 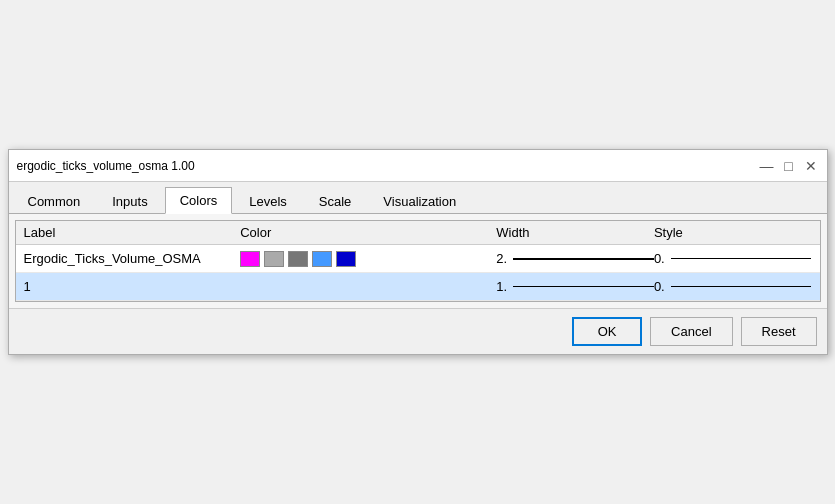 What do you see at coordinates (660, 286) in the screenshot?
I see `row2-style-value: 0.` at bounding box center [660, 286].